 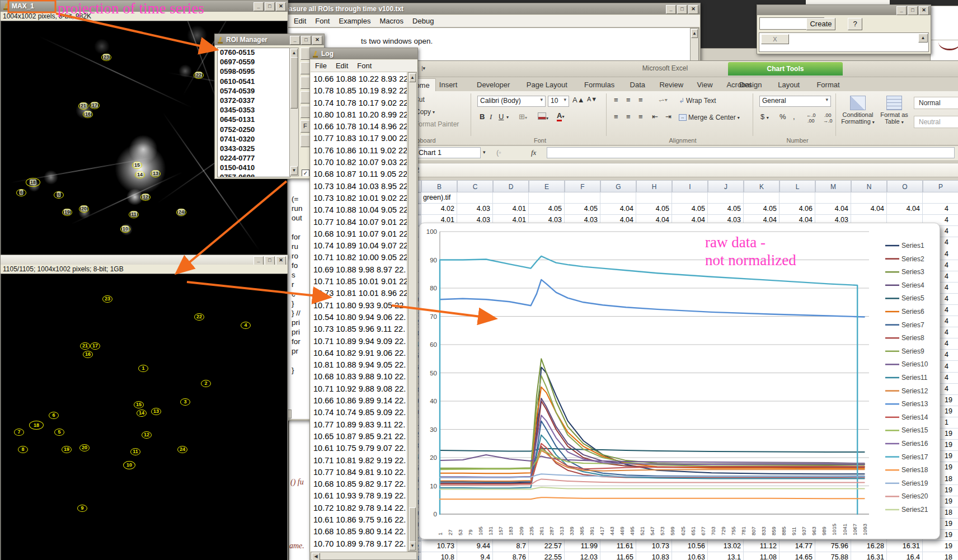 I want to click on decrease-indent-icon: ⇤, so click(x=655, y=116).